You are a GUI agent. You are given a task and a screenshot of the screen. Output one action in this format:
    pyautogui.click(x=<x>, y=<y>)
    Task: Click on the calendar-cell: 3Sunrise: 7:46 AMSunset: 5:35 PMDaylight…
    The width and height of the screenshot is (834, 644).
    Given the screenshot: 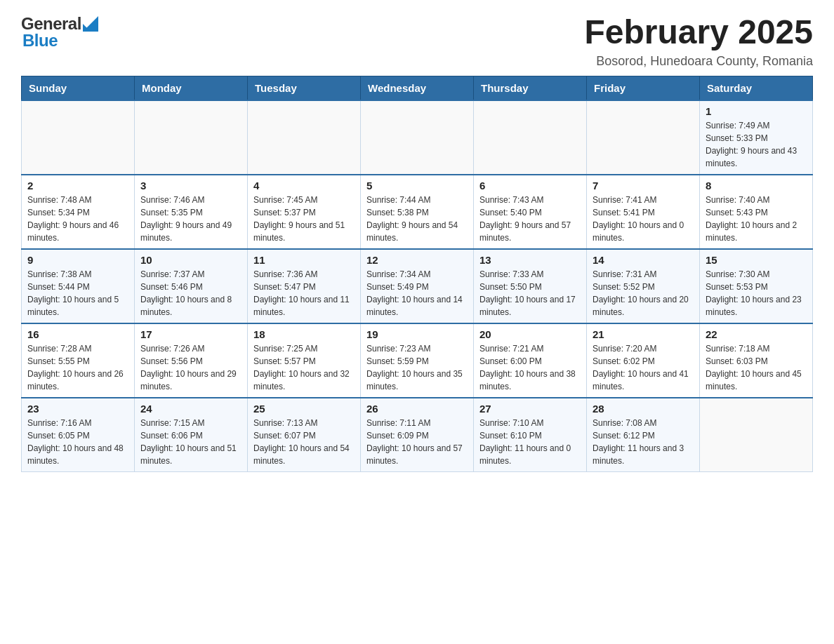 What is the action you would take?
    pyautogui.click(x=191, y=212)
    